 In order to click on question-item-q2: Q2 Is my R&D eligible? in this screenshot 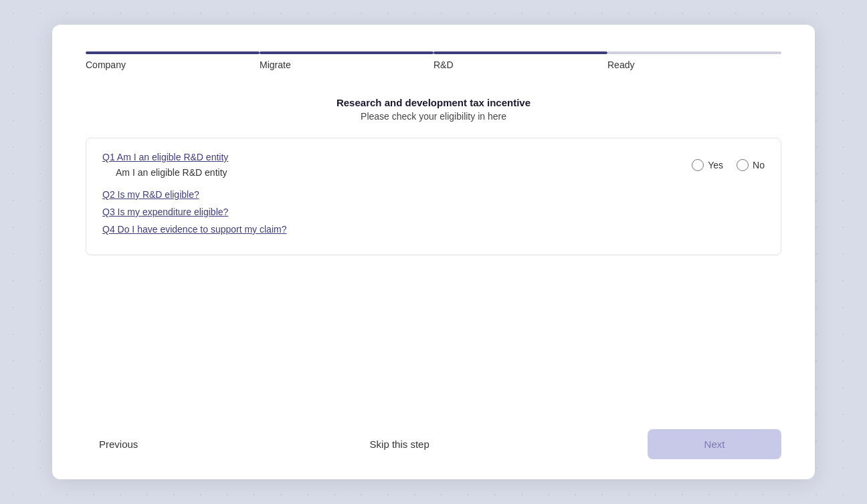, I will do `click(434, 195)`.